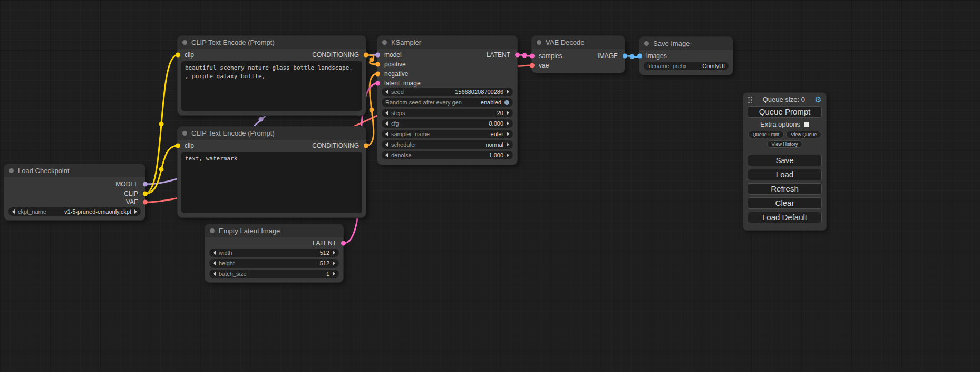  I want to click on steps-stepper: steps 20, so click(447, 113).